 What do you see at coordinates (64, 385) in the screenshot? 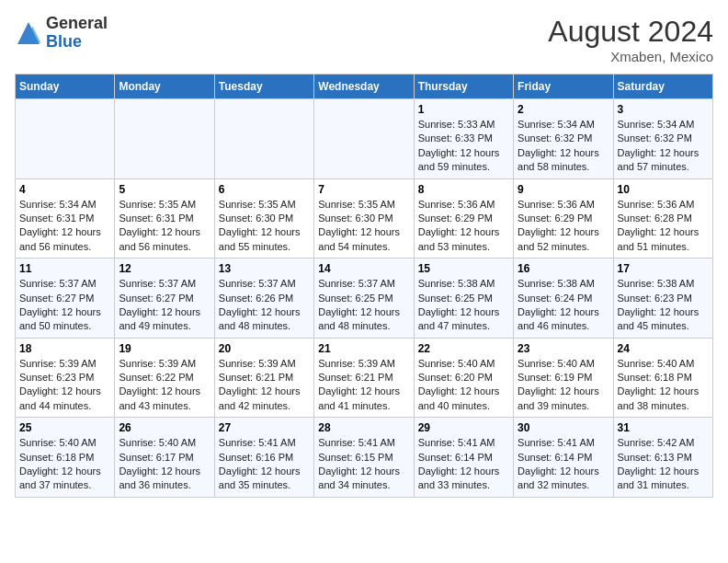
I see `day-info: Sunrise: 5:39 AM Sunset: 6:23 PM Dayligh…` at bounding box center [64, 385].